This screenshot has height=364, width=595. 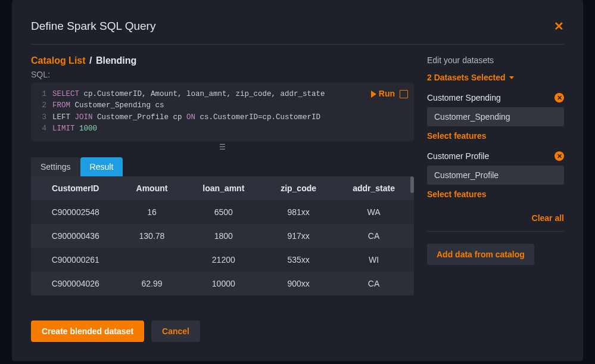 I want to click on cell: 6500, so click(x=223, y=212).